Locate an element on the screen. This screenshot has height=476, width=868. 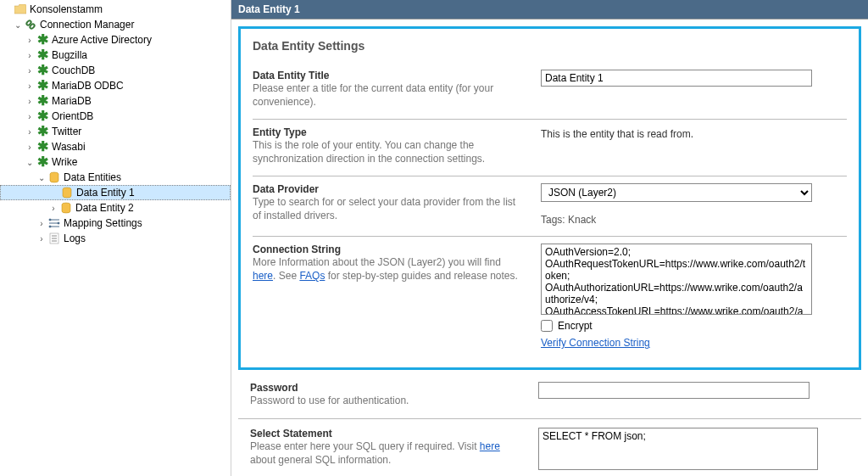
field-label: Entity Type is located at coordinates (388, 132).